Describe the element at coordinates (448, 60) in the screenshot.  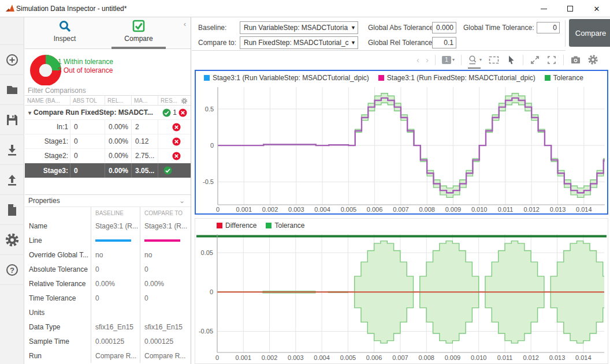
I see `subplot-layout-button: 1 ▾` at that location.